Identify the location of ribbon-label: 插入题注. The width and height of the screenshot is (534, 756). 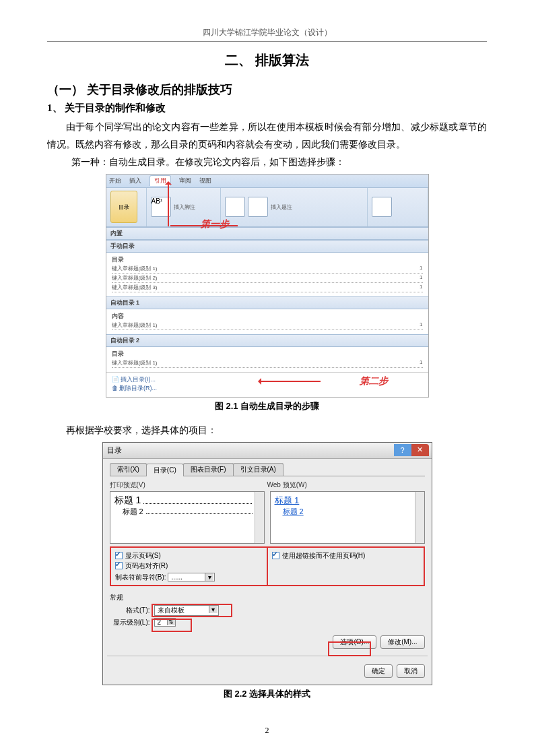
(281, 208).